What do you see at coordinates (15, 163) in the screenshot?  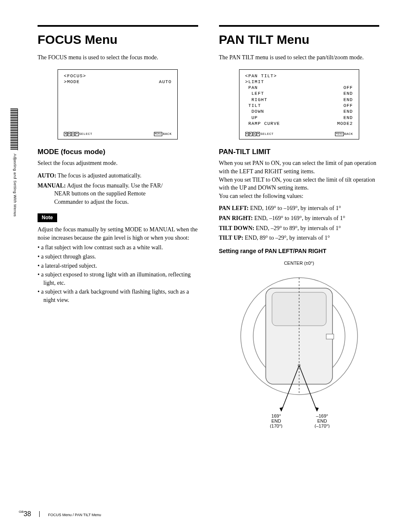 I see `side-section-tab: Adjusting and Setting With Menus` at bounding box center [15, 163].